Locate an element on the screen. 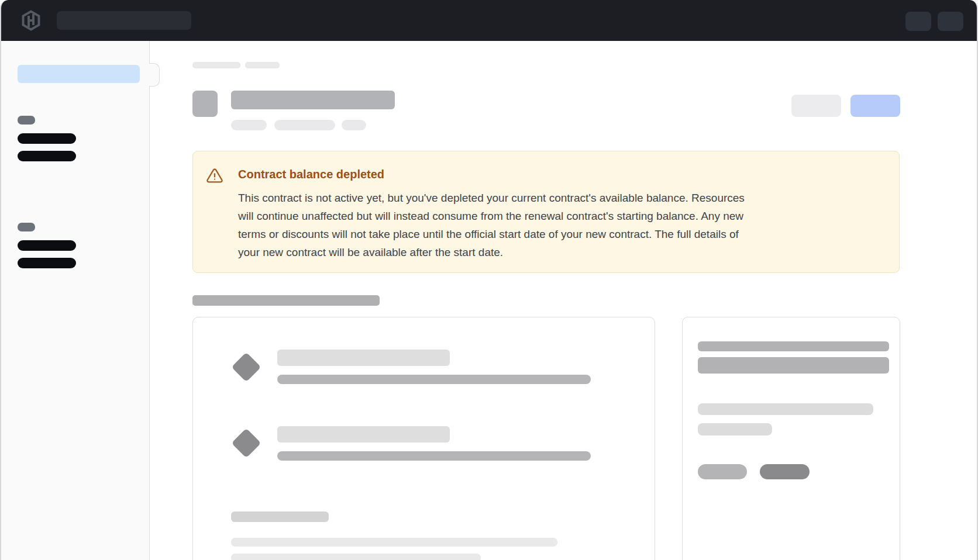 This screenshot has width=978, height=560. top-navbar is located at coordinates (489, 20).